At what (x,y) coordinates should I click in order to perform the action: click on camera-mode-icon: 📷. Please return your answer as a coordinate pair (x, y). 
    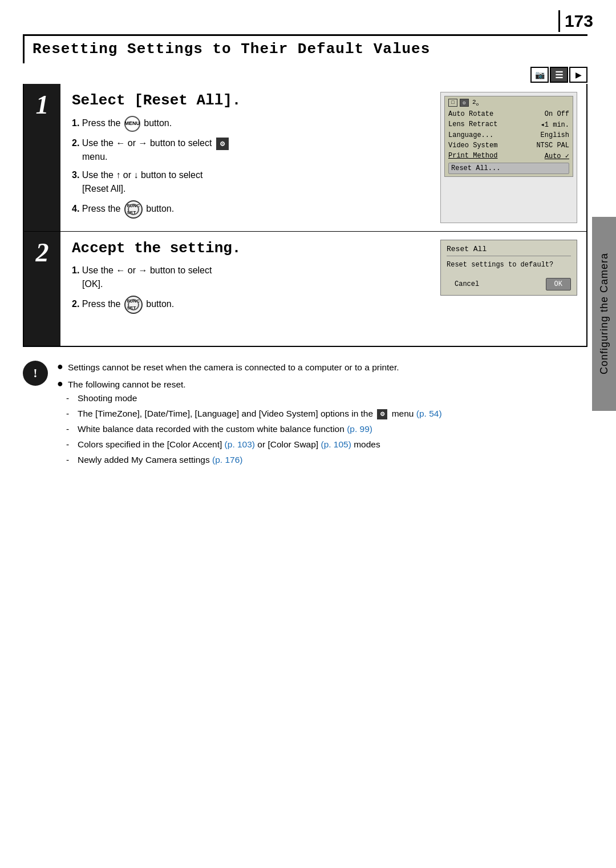
    Looking at the image, I should click on (540, 75).